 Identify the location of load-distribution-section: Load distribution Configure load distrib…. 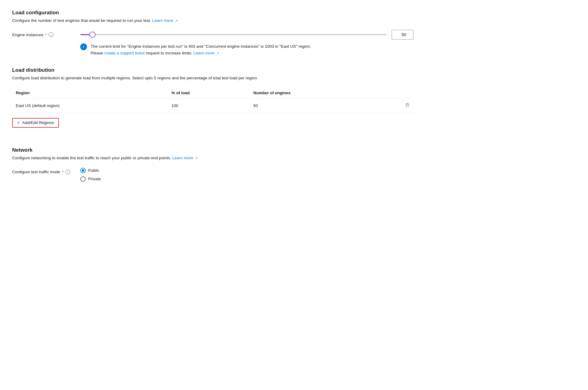
(213, 102).